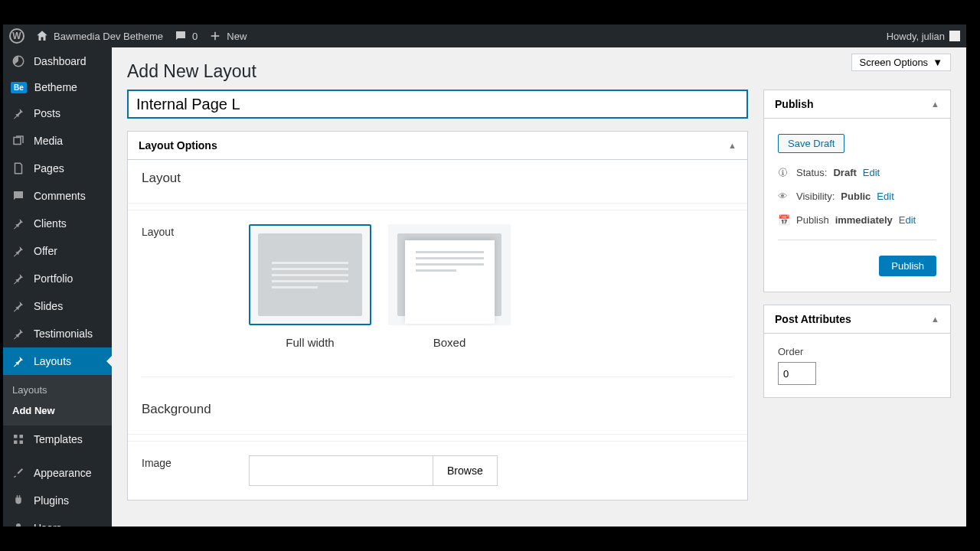 The image size is (980, 551). What do you see at coordinates (60, 61) in the screenshot?
I see `sidebar-item-label: Dashboard` at bounding box center [60, 61].